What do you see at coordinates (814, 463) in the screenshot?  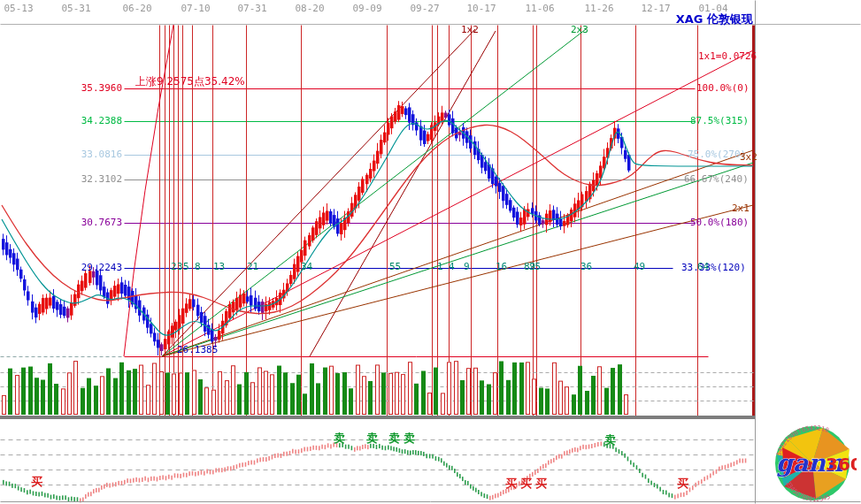 I see `gann360-logo: 5432109876543210 23456789012345 gann 360` at bounding box center [814, 463].